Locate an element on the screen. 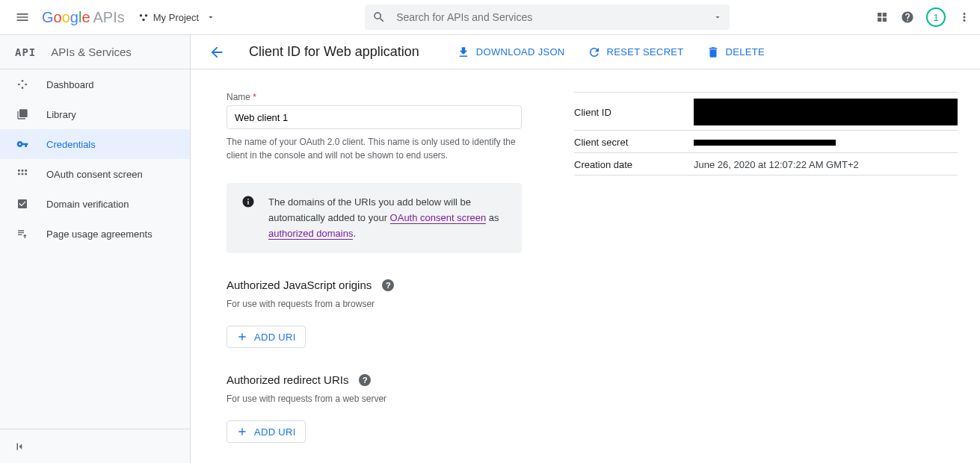 The width and height of the screenshot is (980, 463). usage-icon is located at coordinates (22, 234).